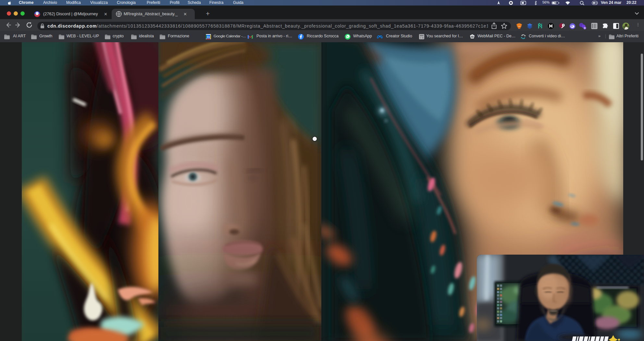  What do you see at coordinates (208, 37) in the screenshot?
I see `svg-text: 31` at bounding box center [208, 37].